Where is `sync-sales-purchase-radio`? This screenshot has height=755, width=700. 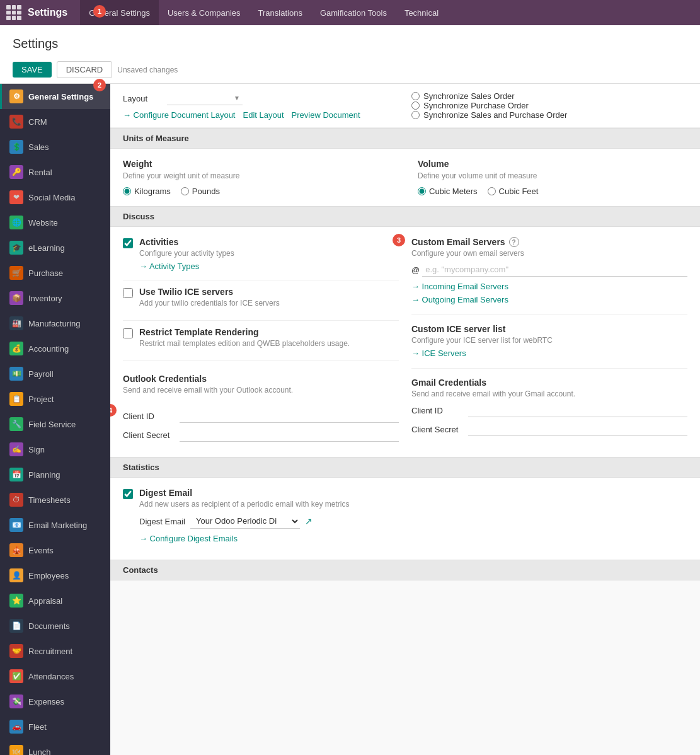
sync-sales-purchase-radio is located at coordinates (416, 115).